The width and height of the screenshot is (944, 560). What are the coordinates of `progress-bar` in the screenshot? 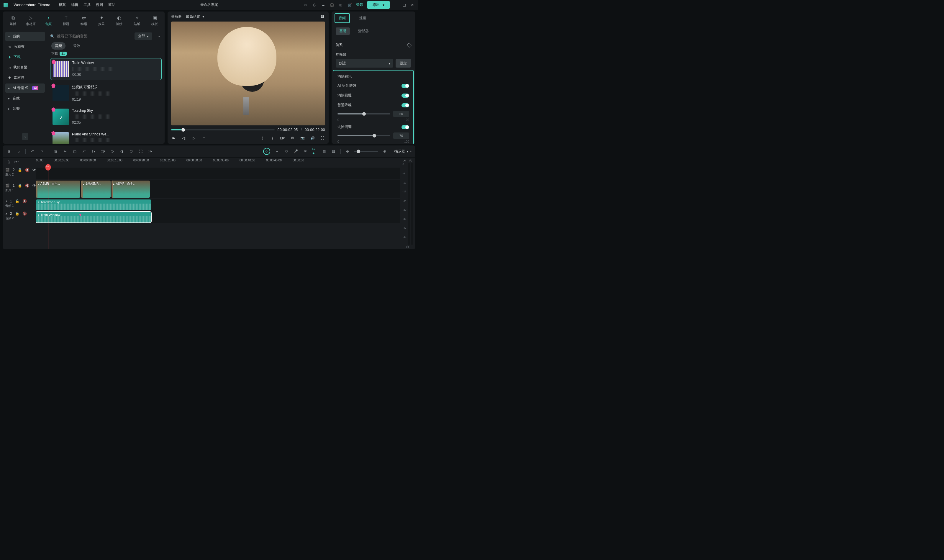 It's located at (223, 130).